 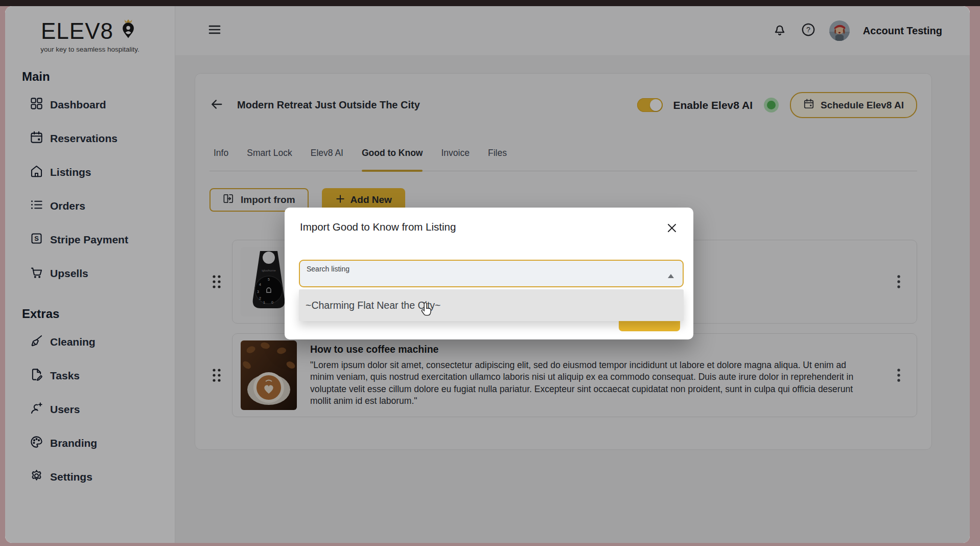 I want to click on modal-head: Import Good to Know from Listing, so click(x=489, y=229).